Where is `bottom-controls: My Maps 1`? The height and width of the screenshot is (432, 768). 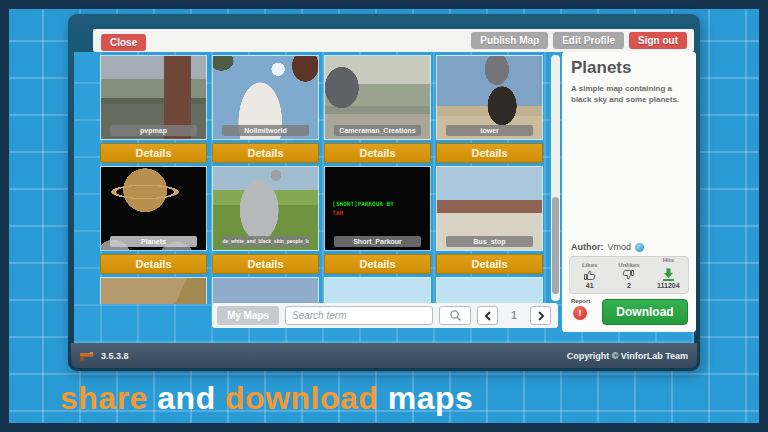
bottom-controls: My Maps 1 is located at coordinates (385, 316).